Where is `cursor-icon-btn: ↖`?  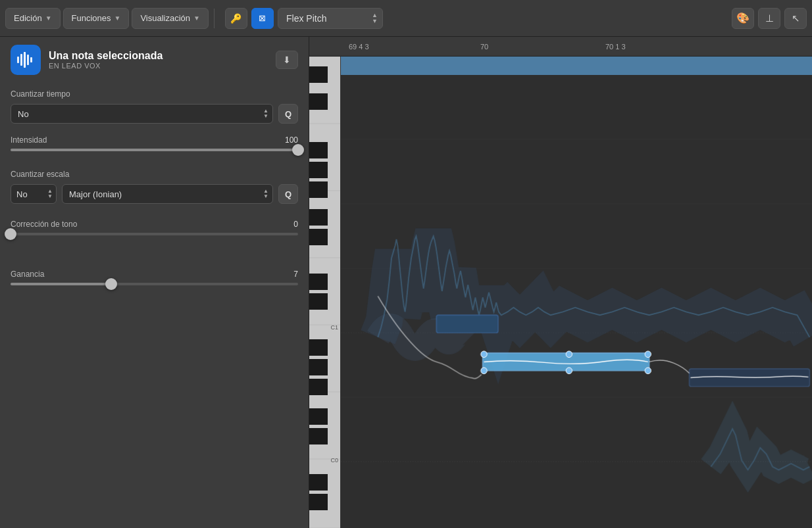
cursor-icon-btn: ↖ is located at coordinates (796, 18).